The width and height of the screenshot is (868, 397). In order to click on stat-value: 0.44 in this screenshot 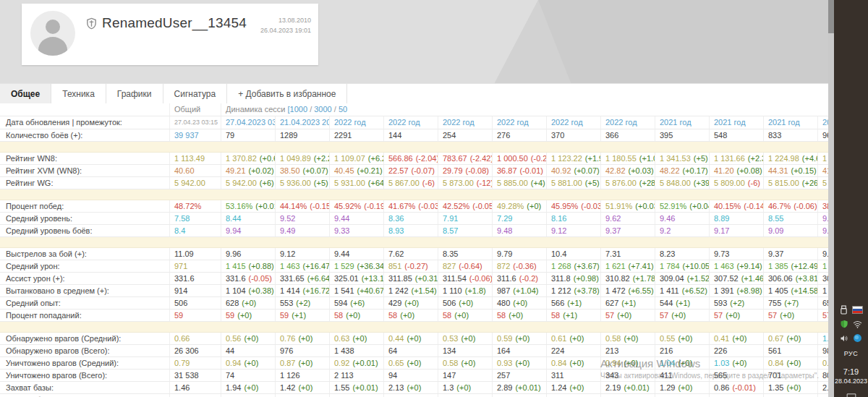, I will do `click(396, 338)`.